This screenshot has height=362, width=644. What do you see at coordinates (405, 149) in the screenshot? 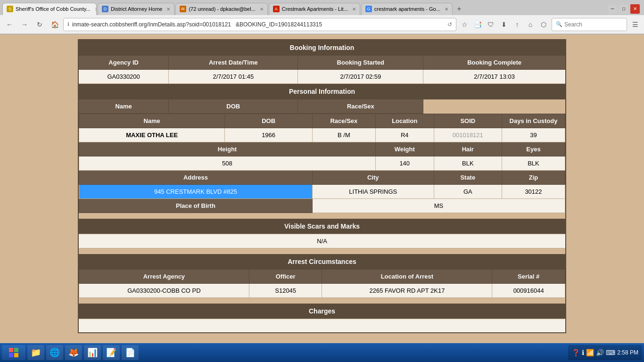
I see `col-weight-header: Weight` at bounding box center [405, 149].